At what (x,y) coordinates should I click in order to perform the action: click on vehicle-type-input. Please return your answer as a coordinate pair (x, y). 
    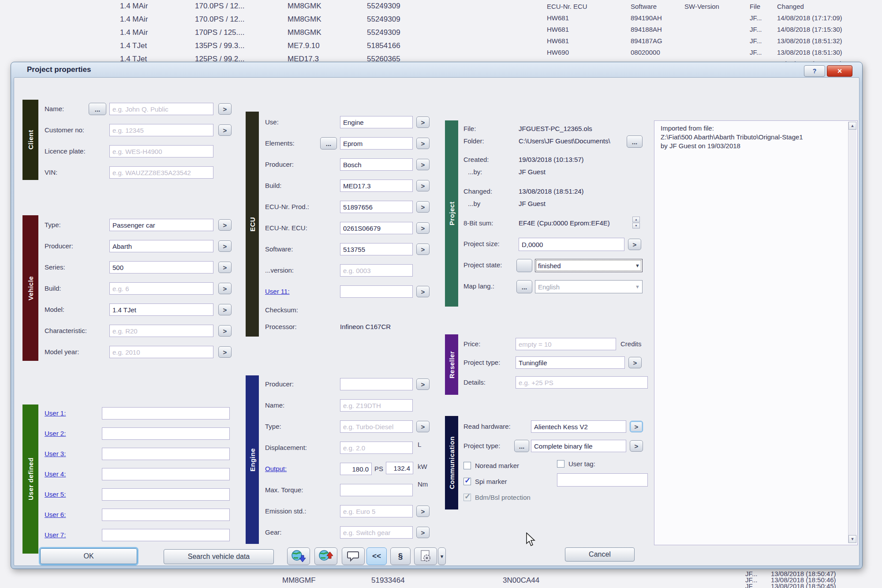
    Looking at the image, I should click on (161, 225).